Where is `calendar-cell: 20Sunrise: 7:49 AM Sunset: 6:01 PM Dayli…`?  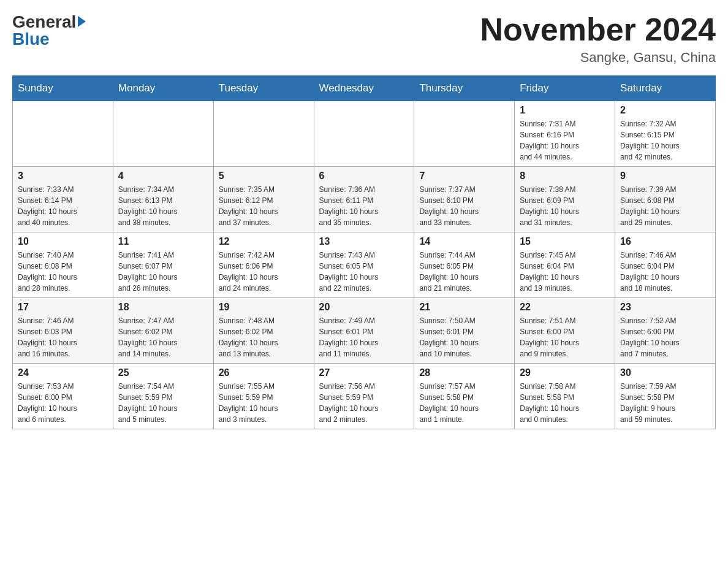
calendar-cell: 20Sunrise: 7:49 AM Sunset: 6:01 PM Dayli… is located at coordinates (364, 331).